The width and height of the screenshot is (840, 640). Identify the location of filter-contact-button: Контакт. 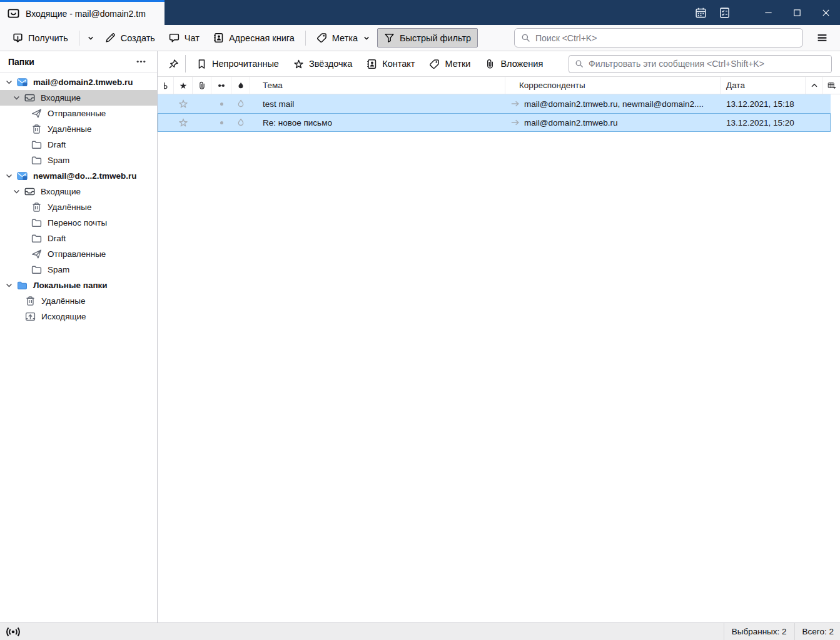
(390, 64).